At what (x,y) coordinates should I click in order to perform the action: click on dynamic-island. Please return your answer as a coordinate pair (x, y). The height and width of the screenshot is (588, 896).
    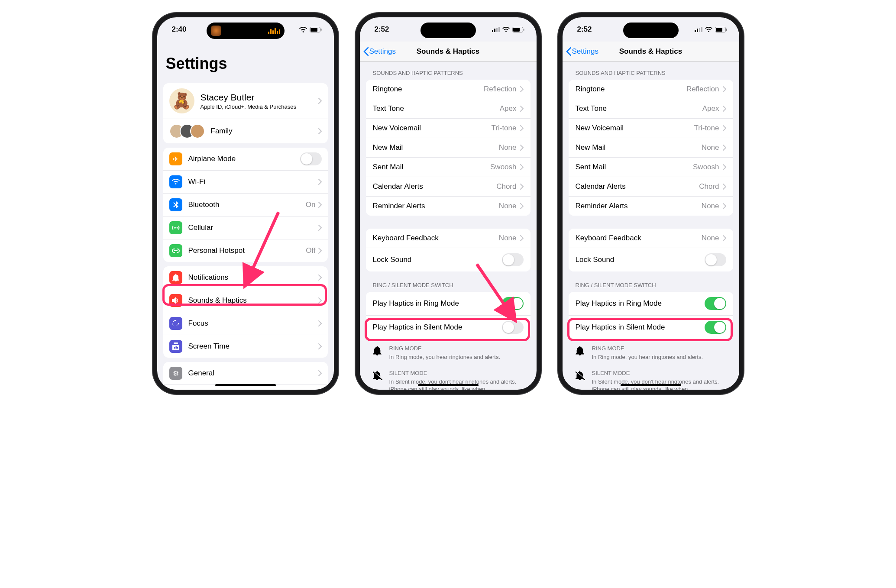
    Looking at the image, I should click on (448, 30).